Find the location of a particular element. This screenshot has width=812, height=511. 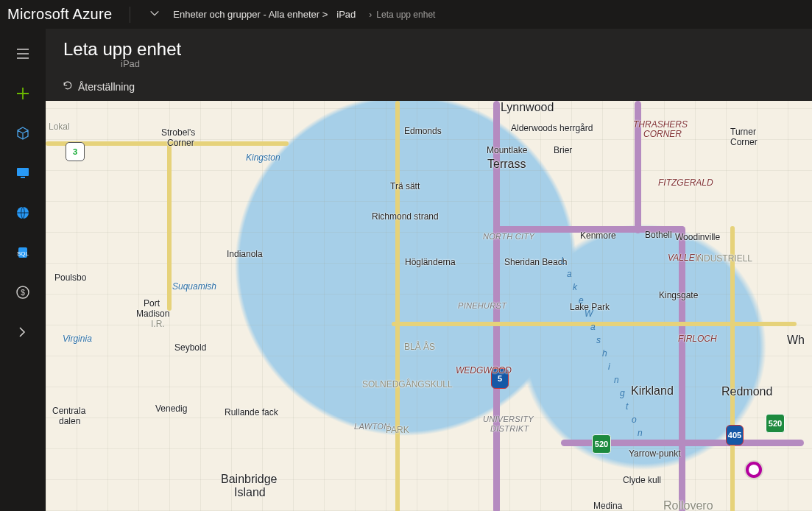

map-label: Island is located at coordinates (250, 493).